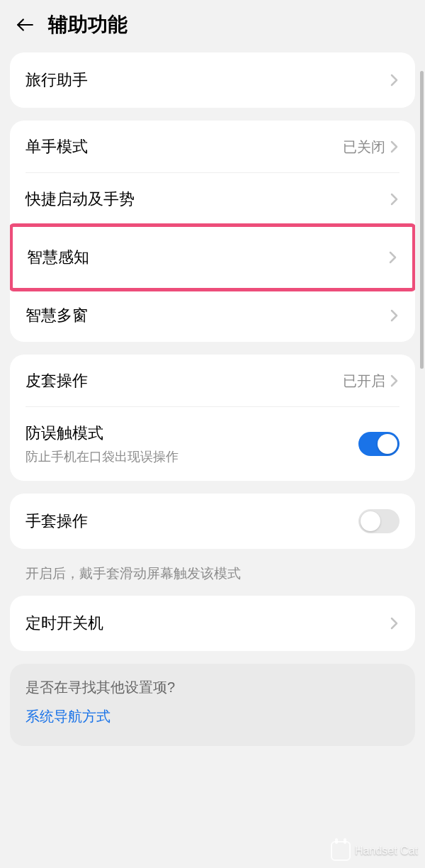 This screenshot has height=868, width=425. Describe the element at coordinates (422, 220) in the screenshot. I see `scrollbar` at that location.